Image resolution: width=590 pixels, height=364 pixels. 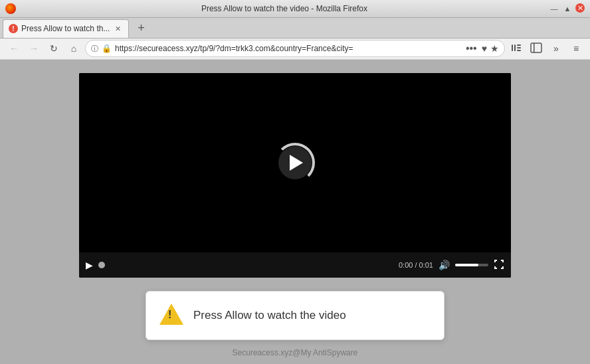 I want to click on address-lock-icon: 🔒, so click(x=106, y=48).